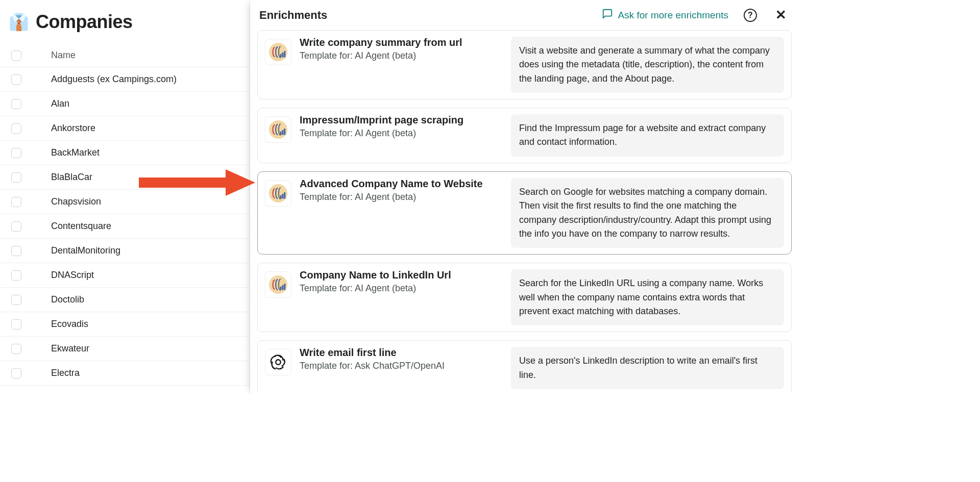  What do you see at coordinates (125, 226) in the screenshot?
I see `table-row: Contentsquare` at bounding box center [125, 226].